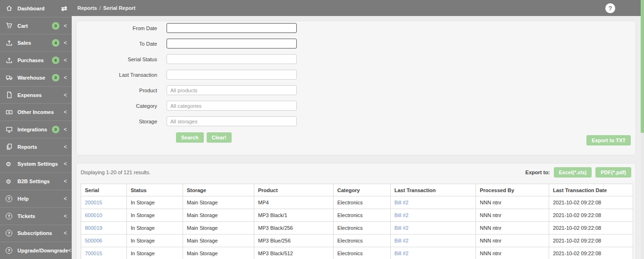 The width and height of the screenshot is (644, 259). I want to click on form-row: Serial Status, so click(356, 59).